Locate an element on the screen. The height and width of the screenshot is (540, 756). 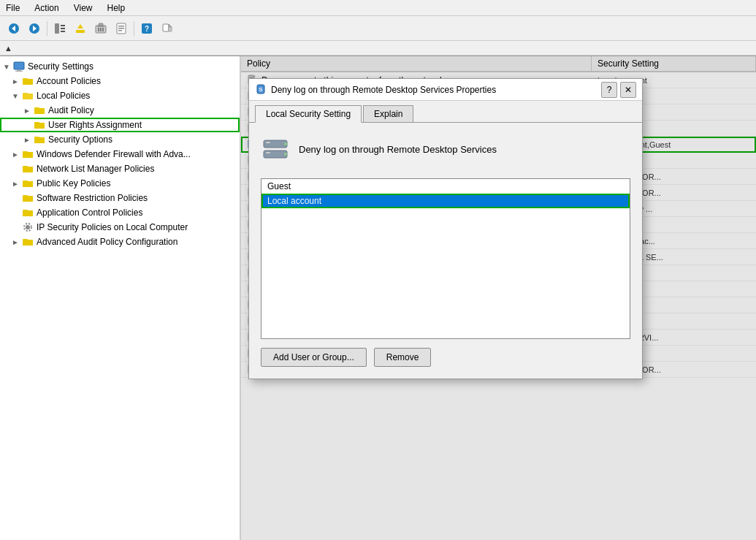
tab-explain: Explain is located at coordinates (389, 114).